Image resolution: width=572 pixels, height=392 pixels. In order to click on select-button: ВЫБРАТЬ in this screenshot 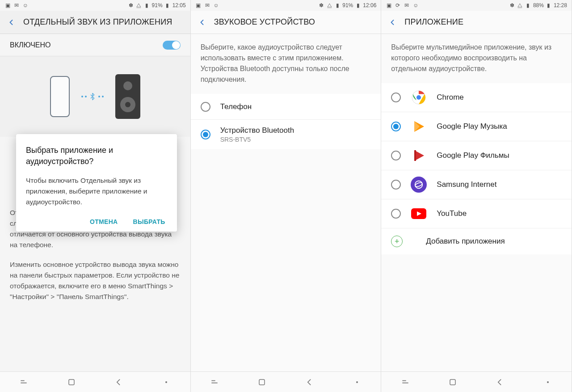, I will do `click(149, 222)`.